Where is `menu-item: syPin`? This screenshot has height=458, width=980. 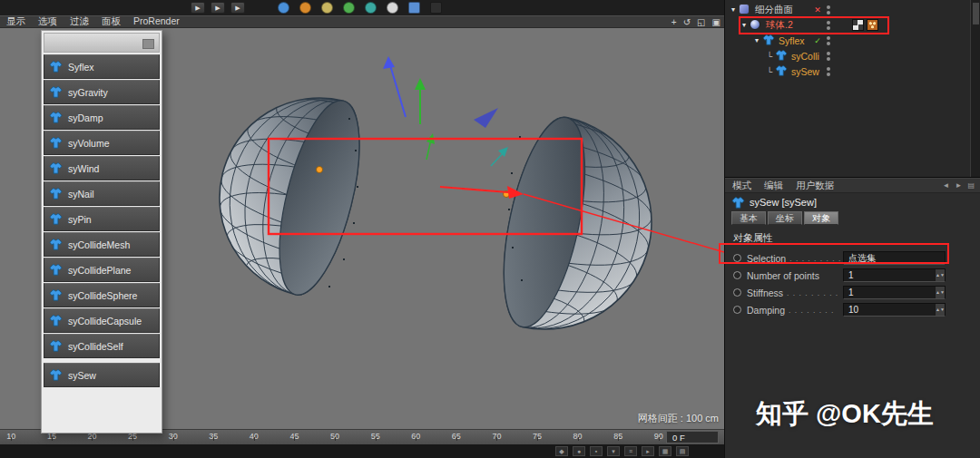
menu-item: syPin is located at coordinates (102, 219).